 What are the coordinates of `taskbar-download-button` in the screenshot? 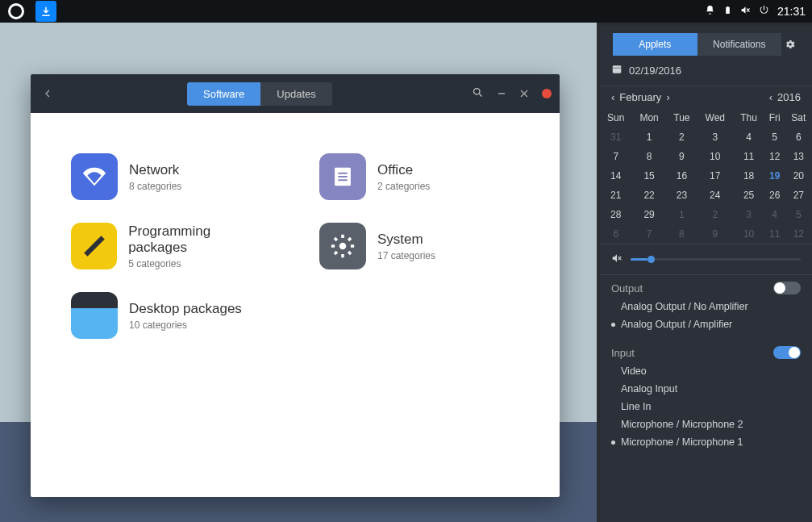 It's located at (46, 11).